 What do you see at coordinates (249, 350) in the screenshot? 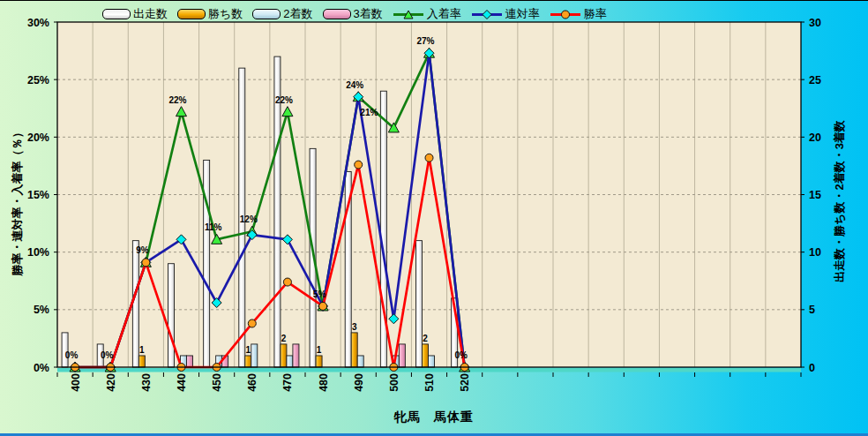
I see `win-count-label-460: 1` at bounding box center [249, 350].